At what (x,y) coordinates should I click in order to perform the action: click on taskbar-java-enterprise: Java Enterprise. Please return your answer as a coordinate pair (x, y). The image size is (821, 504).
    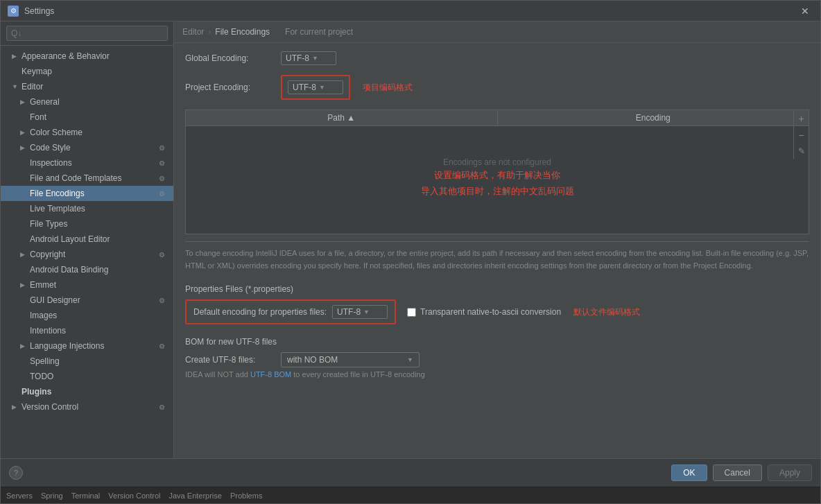
    Looking at the image, I should click on (196, 496).